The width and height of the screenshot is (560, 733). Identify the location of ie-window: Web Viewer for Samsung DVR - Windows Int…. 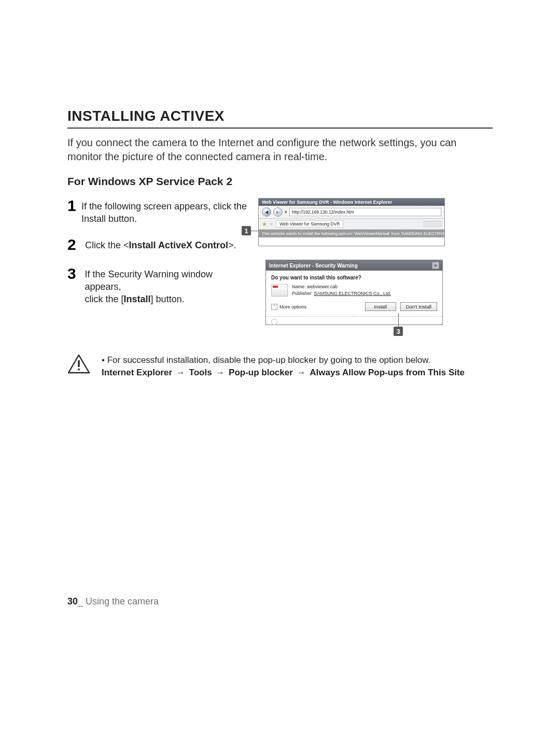
(352, 222).